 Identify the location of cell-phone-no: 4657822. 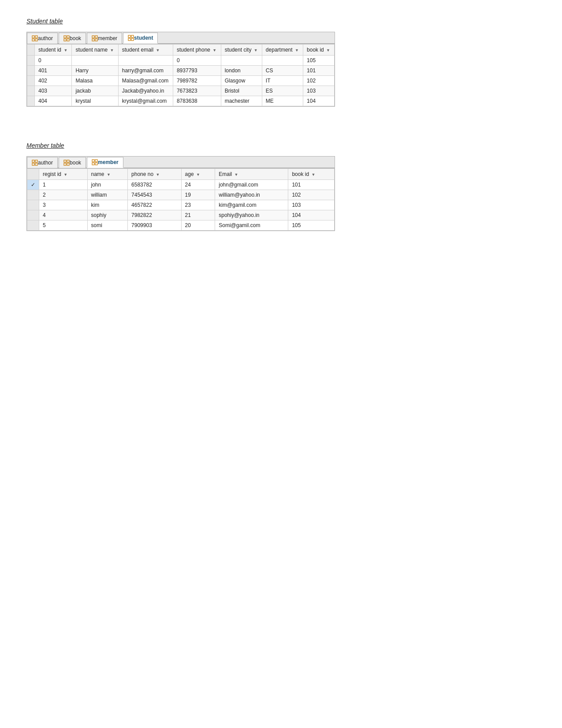
(155, 205).